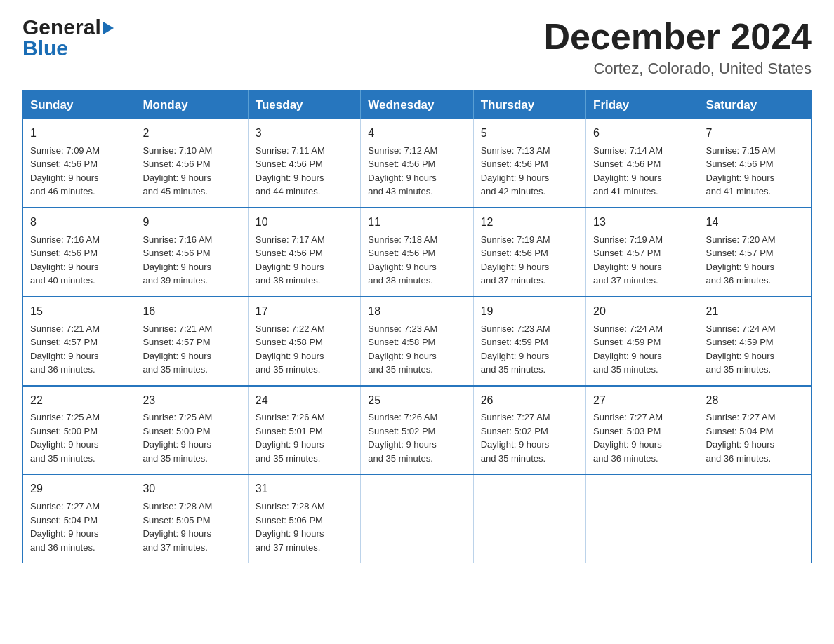 This screenshot has height=644, width=834. Describe the element at coordinates (677, 48) in the screenshot. I see `title-block: December 2024 Cortez, Colorado, United S…` at that location.